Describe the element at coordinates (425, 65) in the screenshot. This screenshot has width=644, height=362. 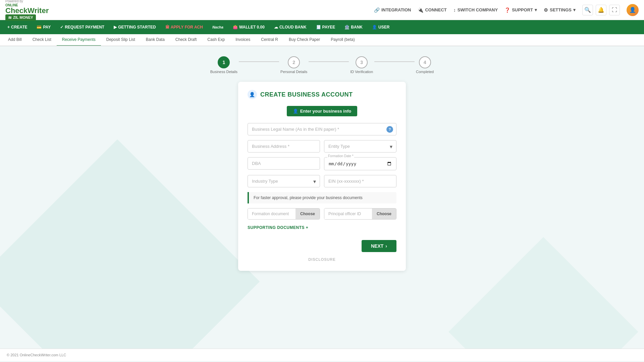
I see `step-completed: 4 Completed` at that location.